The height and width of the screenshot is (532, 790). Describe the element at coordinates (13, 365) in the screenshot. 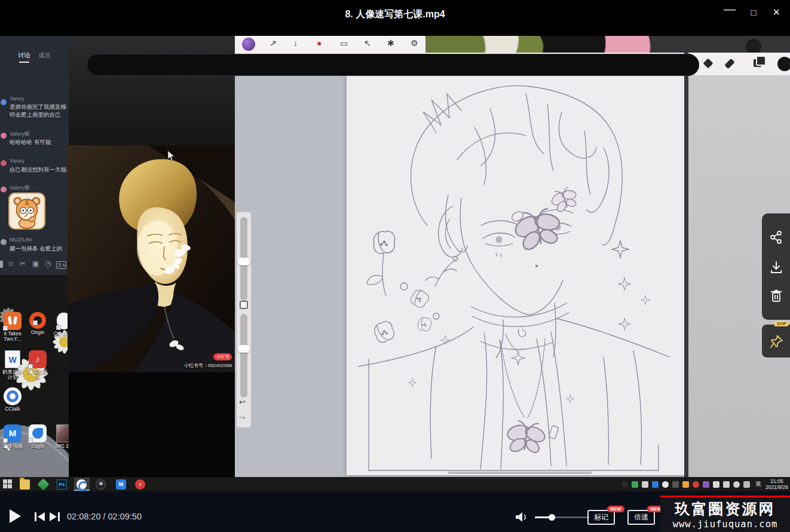

I see `desktop-icon-word-doc: W 奶茶成饮计划` at that location.